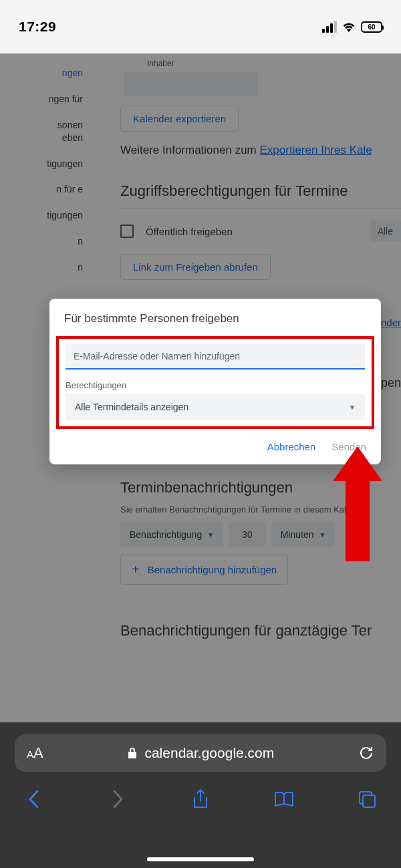 The height and width of the screenshot is (868, 401). Describe the element at coordinates (329, 27) in the screenshot. I see `cellular-icon` at that location.